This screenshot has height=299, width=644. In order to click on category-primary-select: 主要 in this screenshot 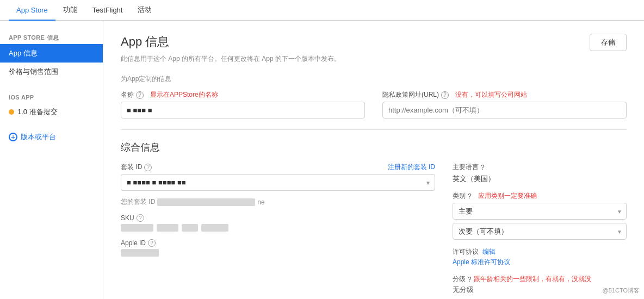, I will do `click(540, 211)`.